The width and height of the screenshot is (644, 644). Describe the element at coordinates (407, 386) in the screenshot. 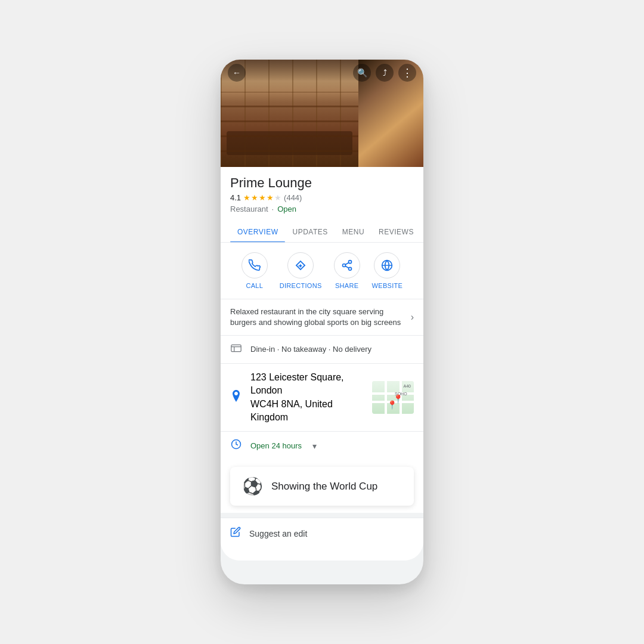

I see `map-label-a40: A40` at that location.